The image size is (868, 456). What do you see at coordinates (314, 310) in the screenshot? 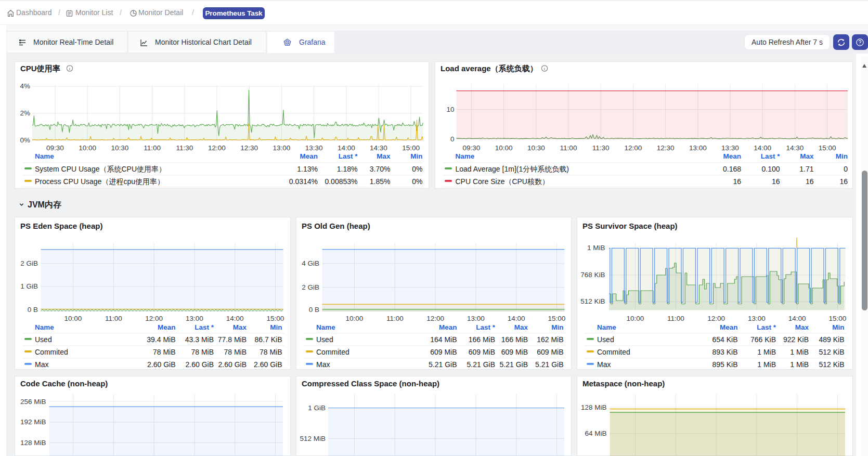
I see `svg-text: 0 B` at bounding box center [314, 310].